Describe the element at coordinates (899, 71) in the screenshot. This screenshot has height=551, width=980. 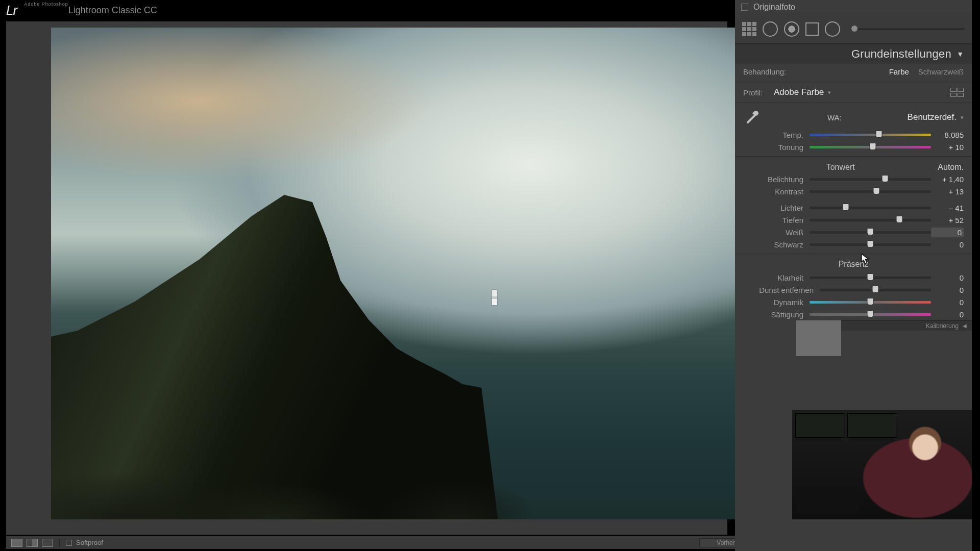
I see `treatment-color: Farbe` at that location.